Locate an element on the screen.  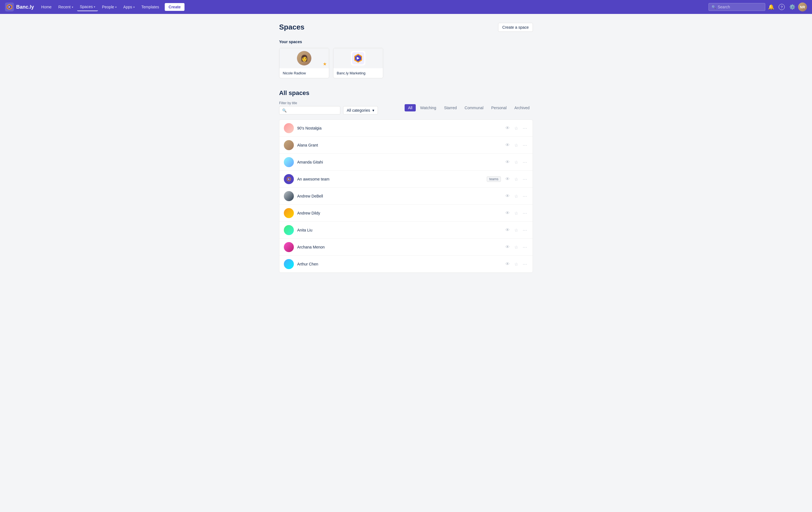
space-row-actions-andrew-debell: 👁 ☆ ⋯ is located at coordinates (516, 196).